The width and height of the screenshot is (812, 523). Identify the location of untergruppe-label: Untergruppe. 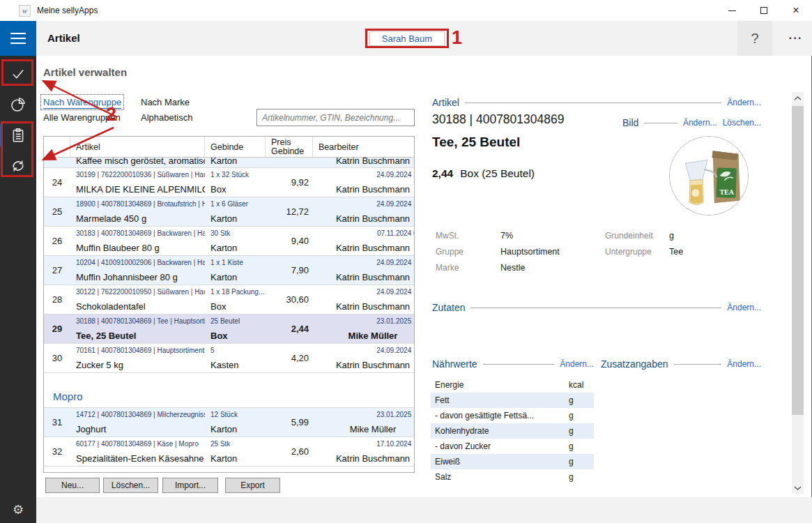
(629, 252).